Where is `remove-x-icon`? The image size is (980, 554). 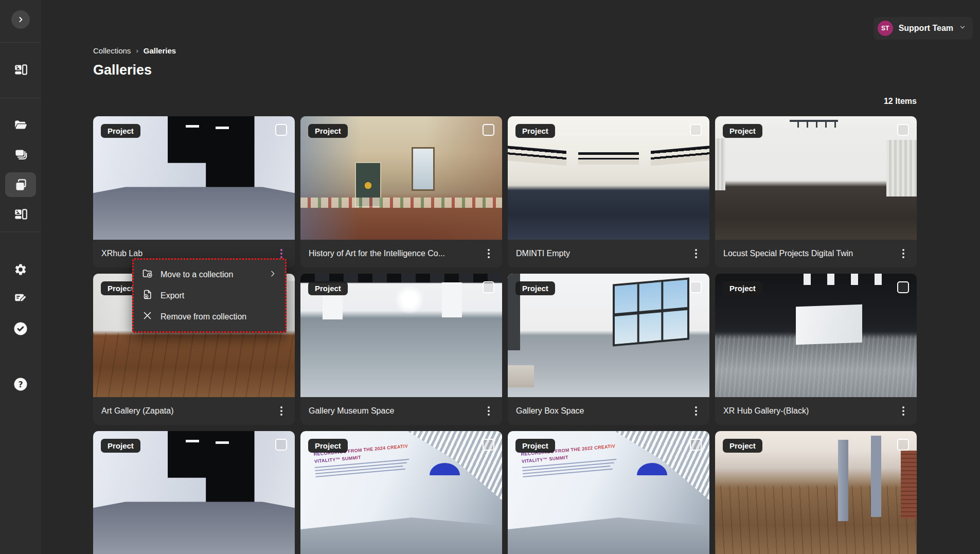
remove-x-icon is located at coordinates (147, 317).